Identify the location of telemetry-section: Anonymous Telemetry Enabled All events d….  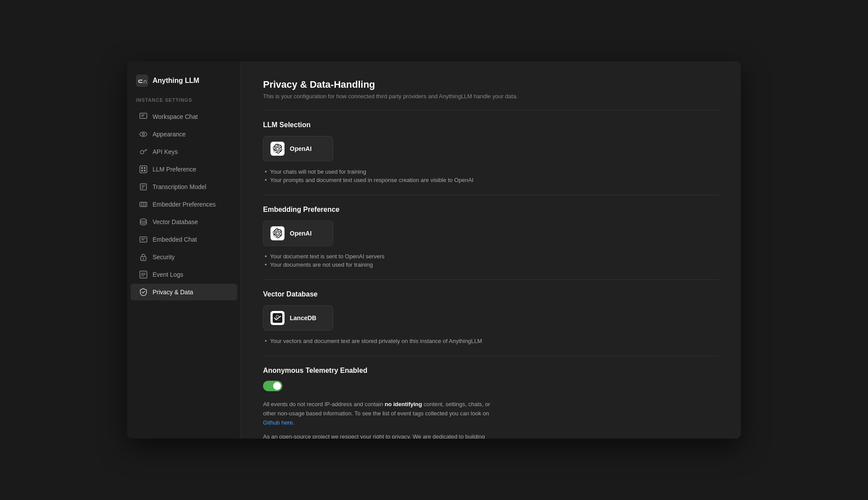
(491, 403).